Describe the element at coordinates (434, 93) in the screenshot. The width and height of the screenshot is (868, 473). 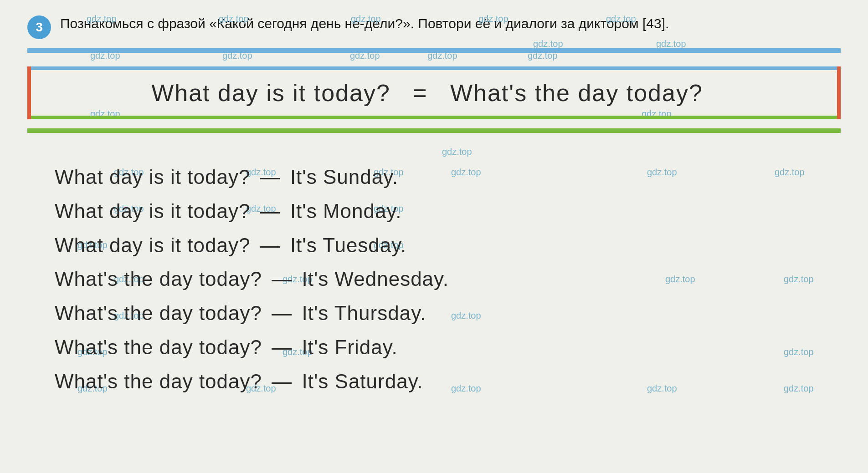
I see `phrase-box: gdz.top gdz.top gdz.top gdz.top gdz.top …` at that location.